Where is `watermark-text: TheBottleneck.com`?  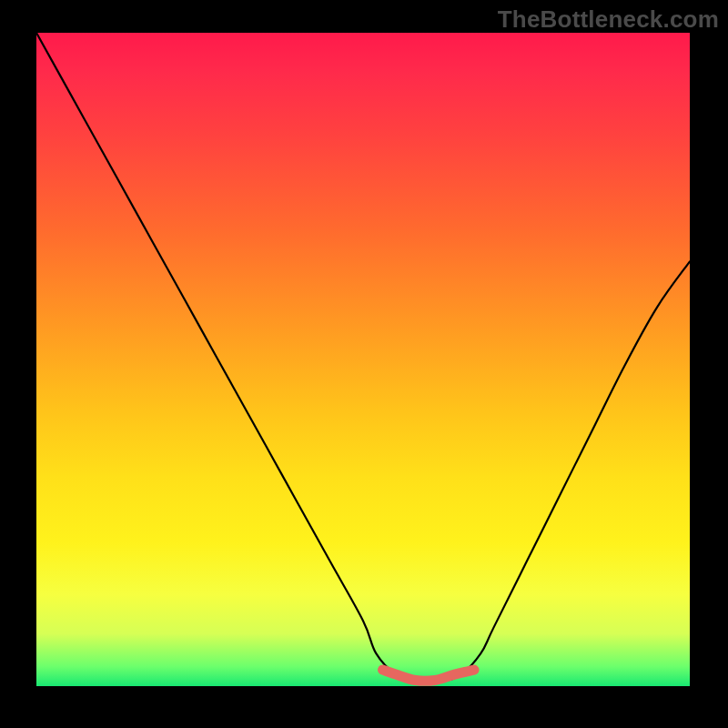 watermark-text: TheBottleneck.com is located at coordinates (608, 20).